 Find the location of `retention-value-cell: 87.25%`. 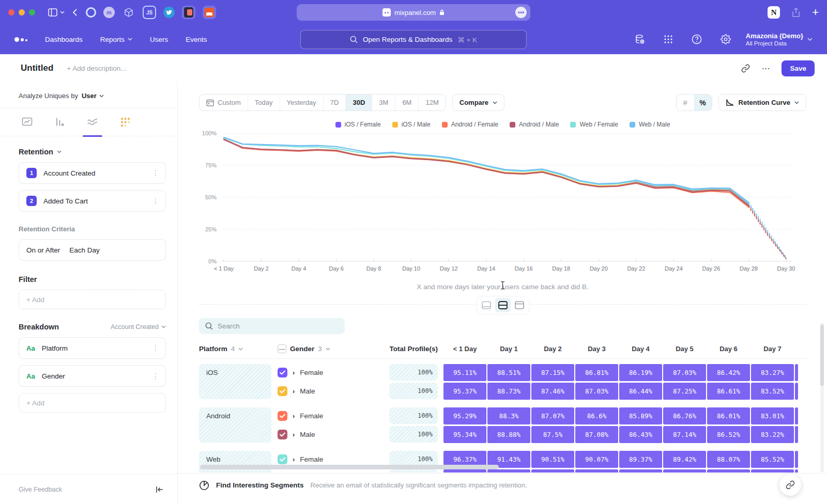

retention-value-cell: 87.25% is located at coordinates (684, 391).